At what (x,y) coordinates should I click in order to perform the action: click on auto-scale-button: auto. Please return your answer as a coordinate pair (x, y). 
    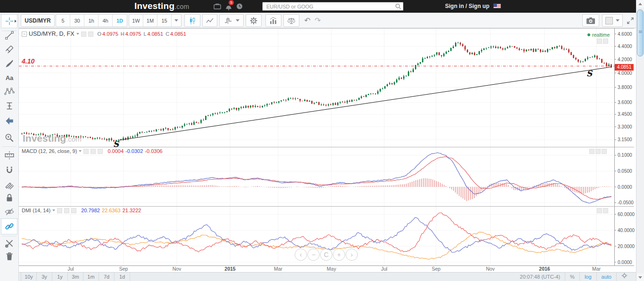
    Looking at the image, I should click on (606, 277).